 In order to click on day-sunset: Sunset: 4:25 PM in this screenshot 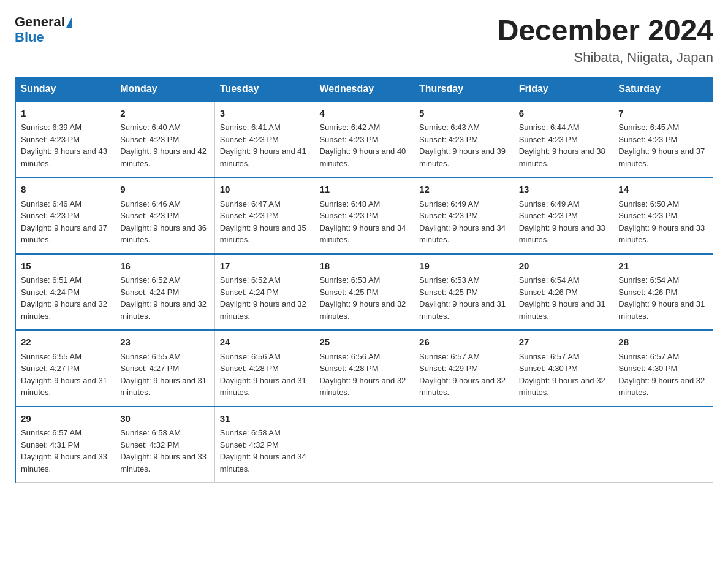, I will do `click(449, 292)`.